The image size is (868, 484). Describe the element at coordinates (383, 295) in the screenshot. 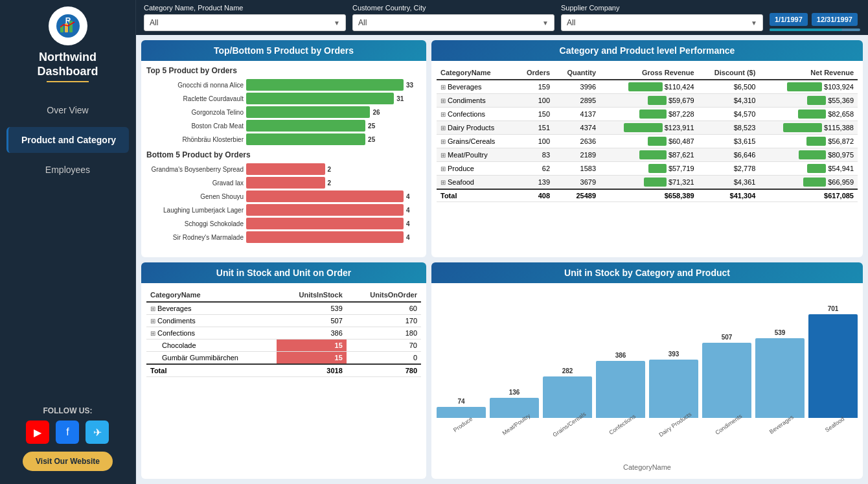

I see `stock-col-onorder: UnitsOnOrder` at that location.